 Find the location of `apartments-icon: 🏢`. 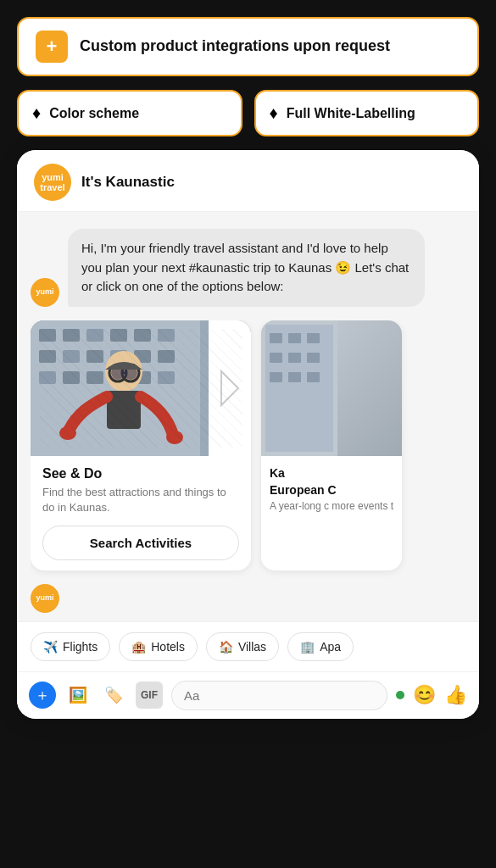

apartments-icon: 🏢 is located at coordinates (307, 647).